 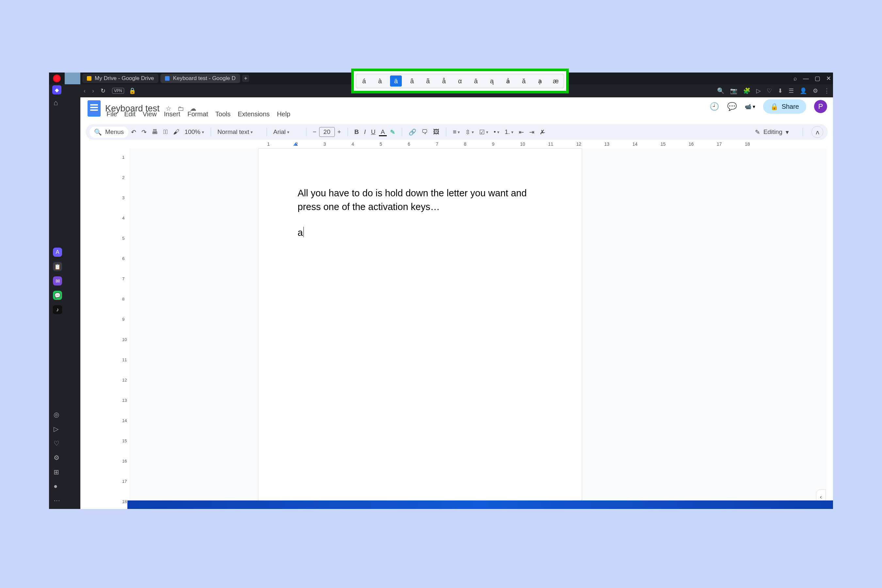 What do you see at coordinates (57, 443) in the screenshot?
I see `sidebar-pinboards-icon: ♡` at bounding box center [57, 443].